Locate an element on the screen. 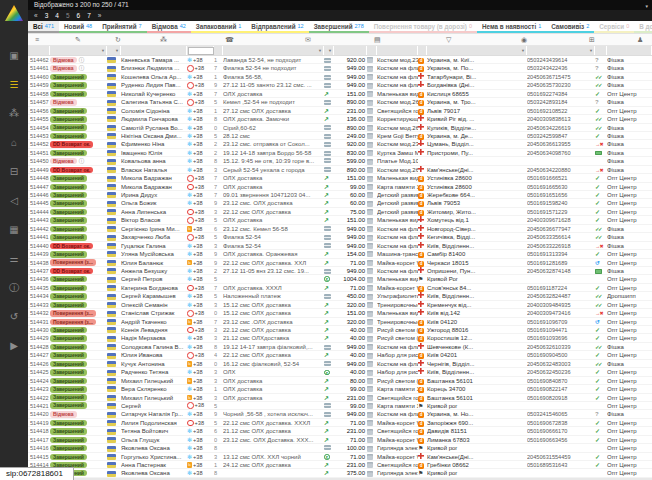 The height and width of the screenshot is (480, 652). filter-ttnstatus is located at coordinates (601, 50).